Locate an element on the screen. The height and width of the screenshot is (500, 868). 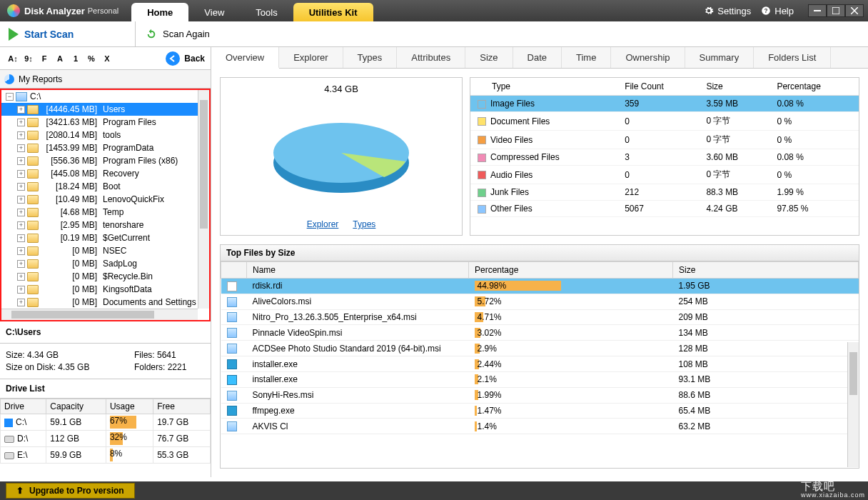
topfile-row: Pinnacle VideoSpin.msi3.02%134 MB is located at coordinates (540, 333).